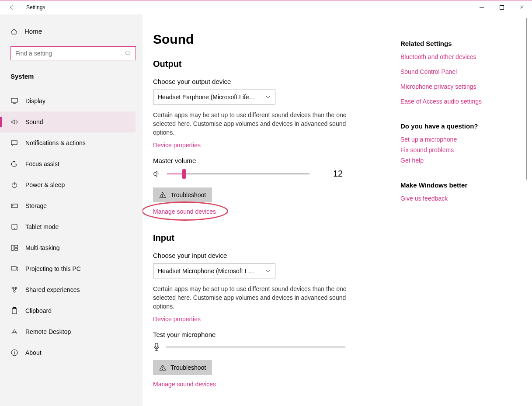  Describe the element at coordinates (522, 7) in the screenshot. I see `close-icon` at that location.